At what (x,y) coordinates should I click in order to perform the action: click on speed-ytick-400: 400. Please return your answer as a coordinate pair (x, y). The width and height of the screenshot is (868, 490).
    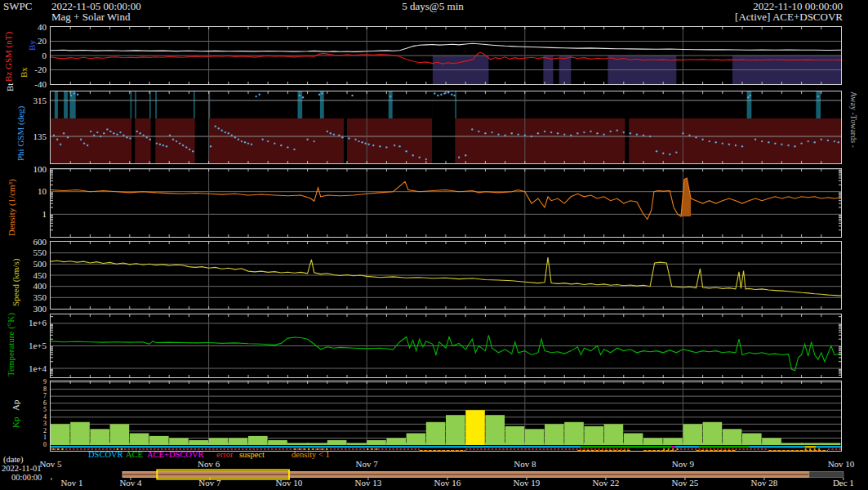
    Looking at the image, I should click on (23, 286).